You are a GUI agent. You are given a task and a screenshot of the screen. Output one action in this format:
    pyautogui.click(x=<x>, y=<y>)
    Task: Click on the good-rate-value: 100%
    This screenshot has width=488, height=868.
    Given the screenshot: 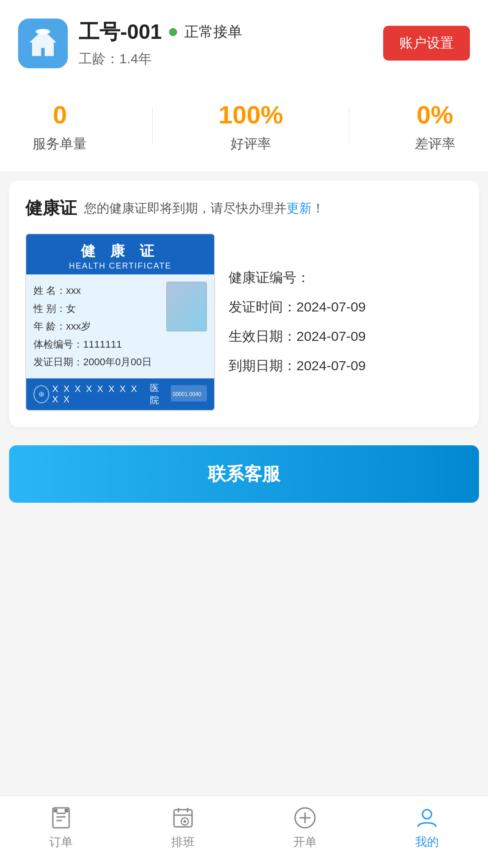 What is the action you would take?
    pyautogui.click(x=250, y=115)
    